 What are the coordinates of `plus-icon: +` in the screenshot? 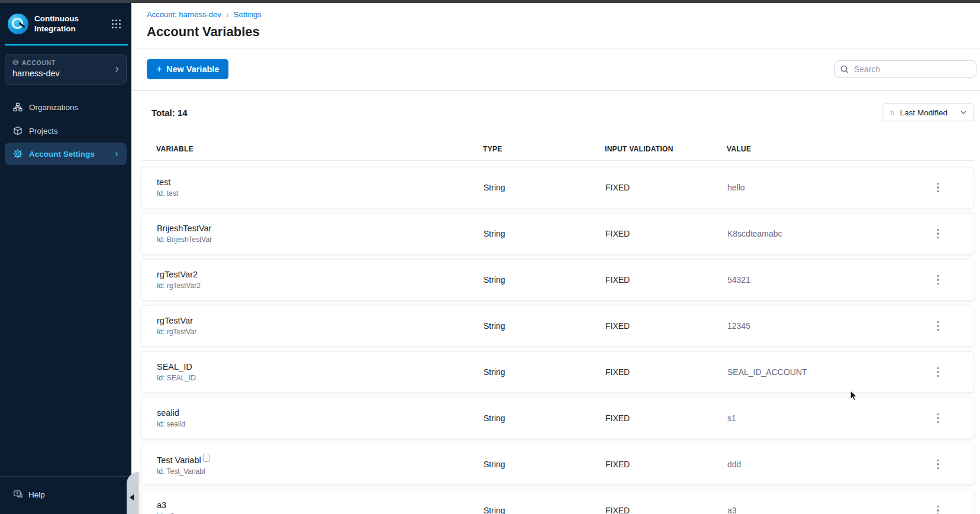 It's located at (159, 69).